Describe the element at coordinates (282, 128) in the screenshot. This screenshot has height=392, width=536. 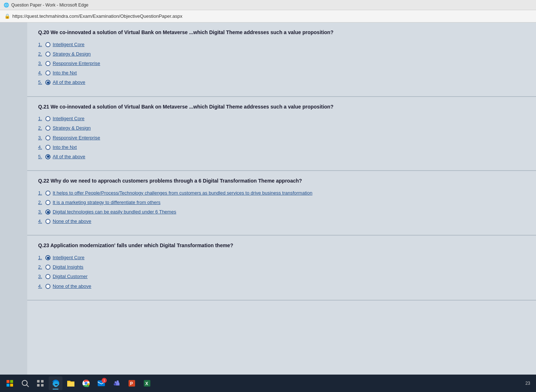
I see `option-row-q21-2: 2.Strategy & Design` at that location.